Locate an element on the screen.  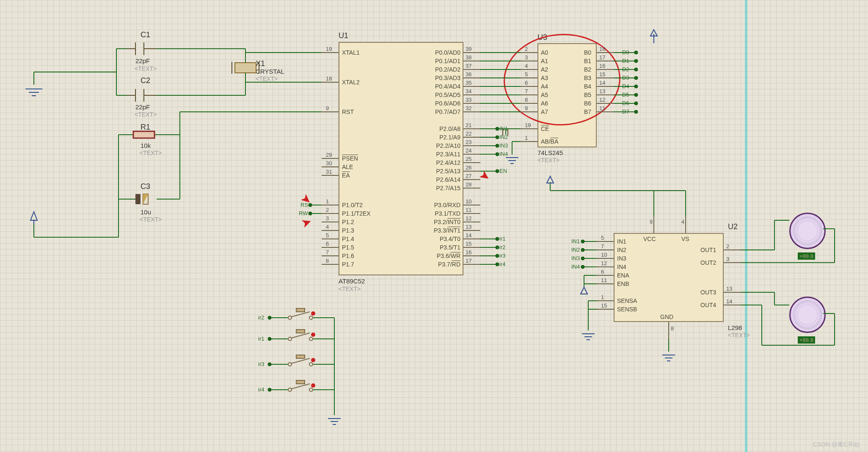
net-D0: D0 is located at coordinates (626, 53).